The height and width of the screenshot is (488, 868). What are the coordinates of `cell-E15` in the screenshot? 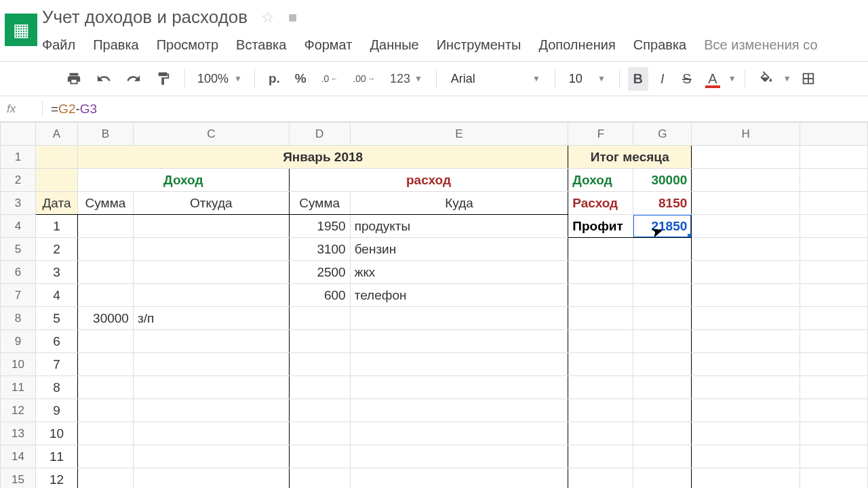 It's located at (459, 479).